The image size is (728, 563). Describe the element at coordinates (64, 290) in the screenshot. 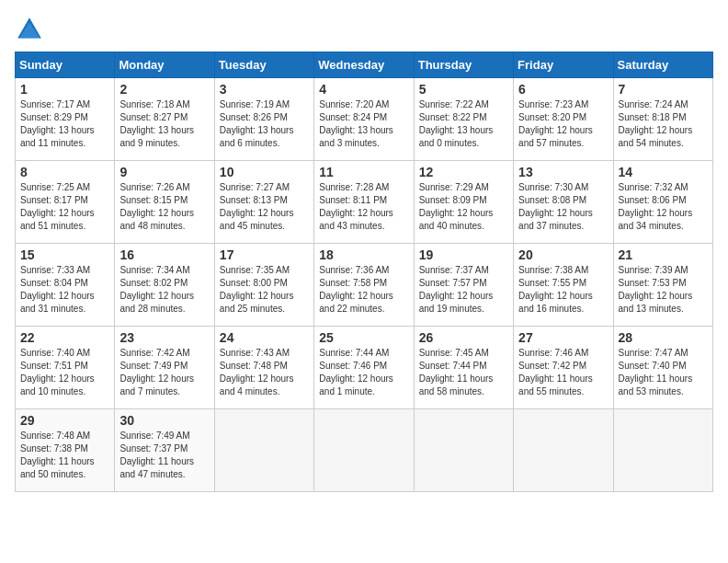

I see `day-info: Sunrise: 7:33 AM Sunset: 8:04 PM Dayligh…` at that location.